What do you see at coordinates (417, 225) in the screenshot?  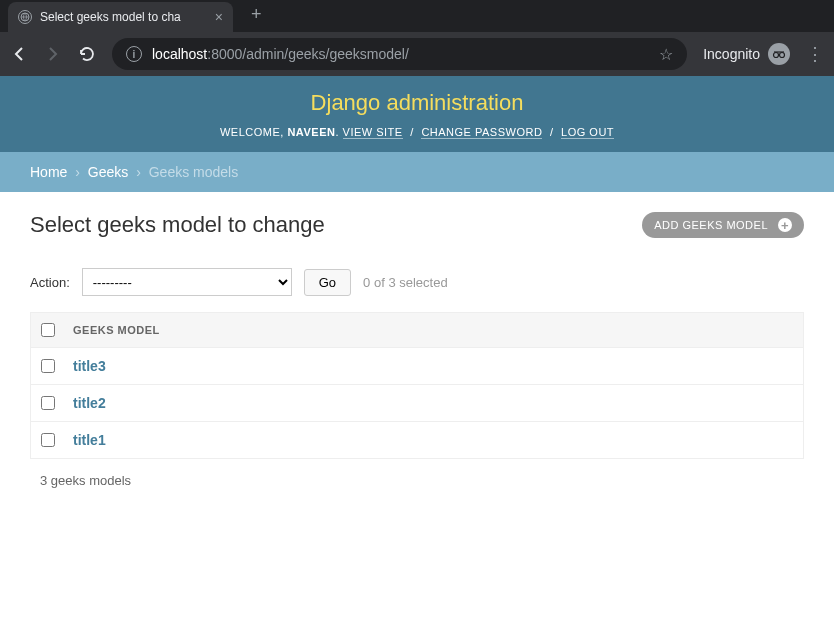 I see `content-header: Select geeks model to change ADD GEEKS M…` at bounding box center [417, 225].